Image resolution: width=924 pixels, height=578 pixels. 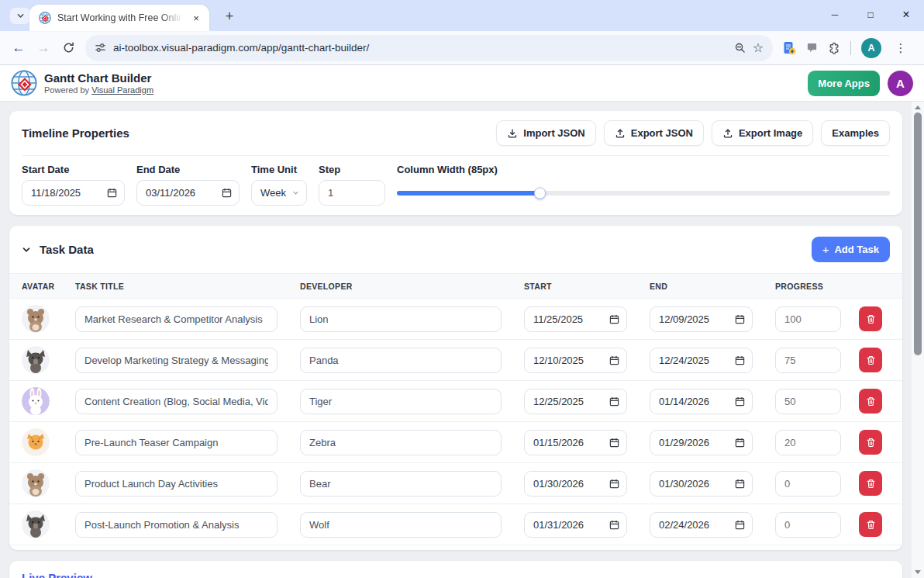 What do you see at coordinates (575, 320) in the screenshot?
I see `start-date-input: 11/25/2025` at bounding box center [575, 320].